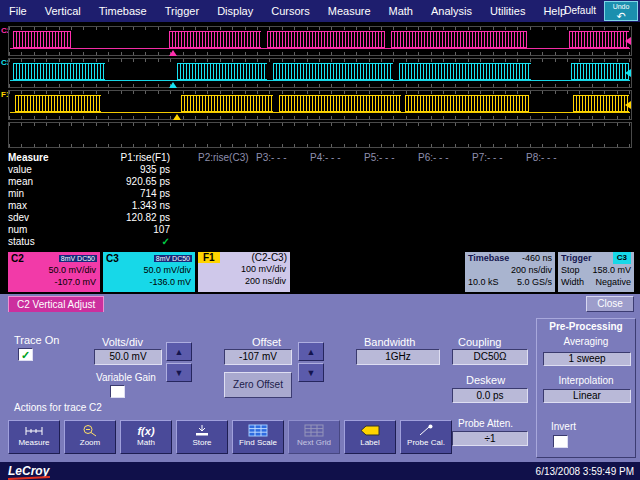 The height and width of the screenshot is (480, 640). Describe the element at coordinates (570, 270) in the screenshot. I see `trigger-mode: Stop` at that location.